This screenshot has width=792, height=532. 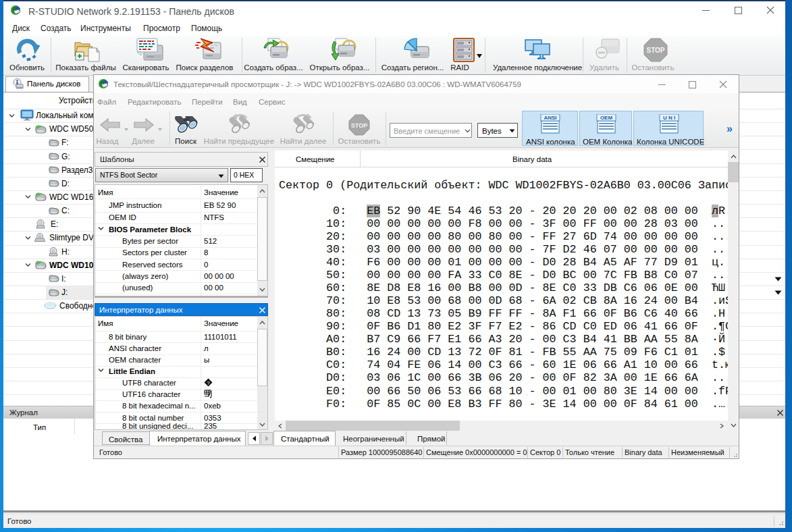 What do you see at coordinates (606, 117) in the screenshot?
I see `svg-text: OEM` at bounding box center [606, 117].